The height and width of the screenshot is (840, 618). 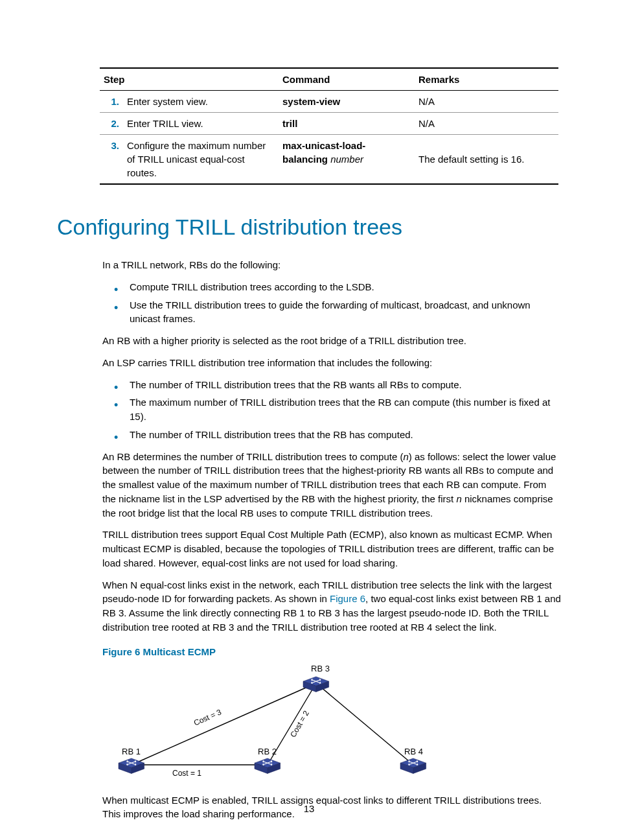 I want to click on page-number: 13, so click(x=309, y=809).